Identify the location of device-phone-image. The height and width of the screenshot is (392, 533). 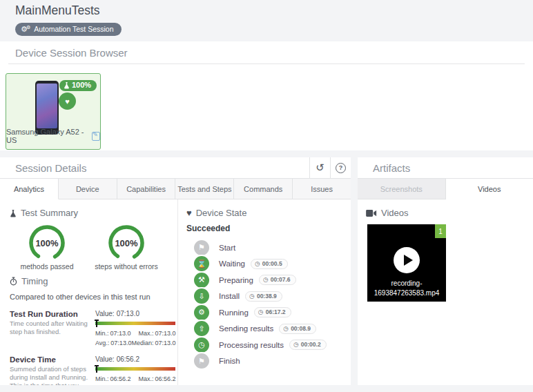
(47, 108).